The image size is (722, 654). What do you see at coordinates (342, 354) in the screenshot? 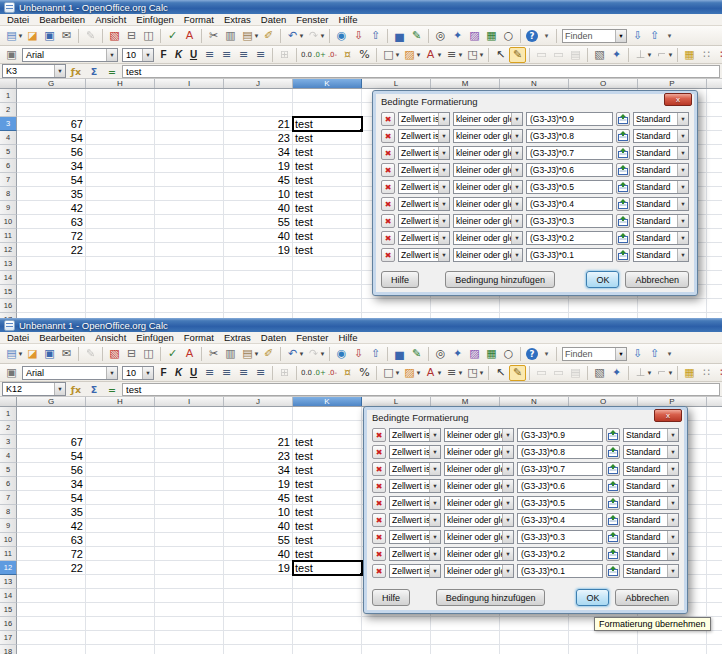
I see `hyperlink-icon: ◉` at bounding box center [342, 354].